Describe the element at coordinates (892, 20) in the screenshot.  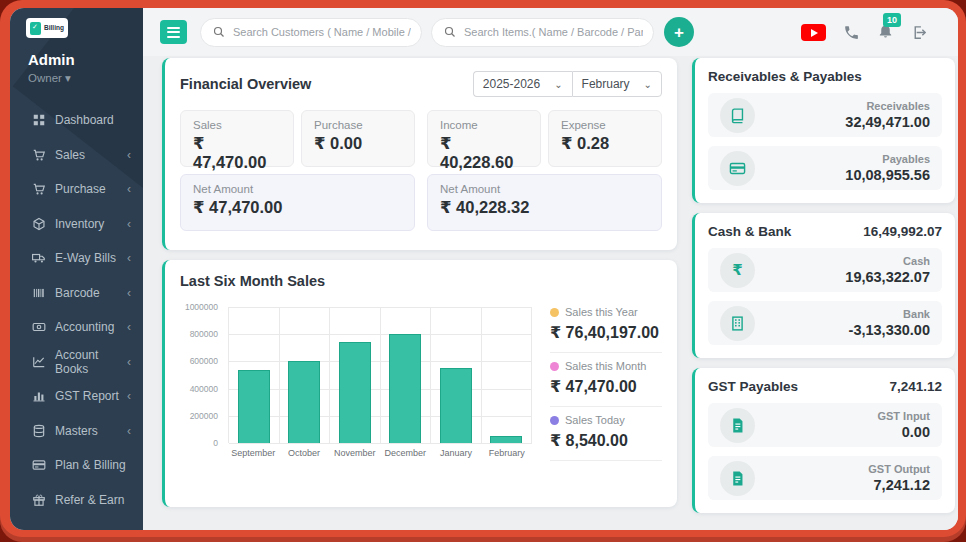
I see `notification-count-badge: 10` at that location.